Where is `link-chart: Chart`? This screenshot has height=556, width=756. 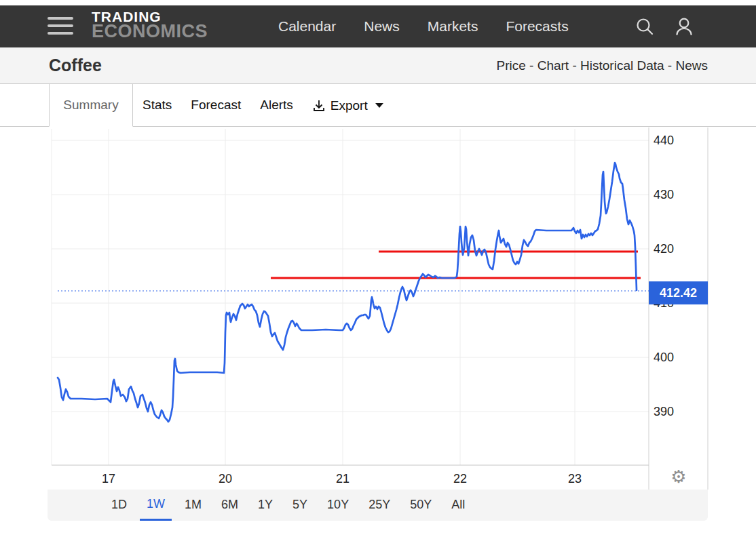 link-chart: Chart is located at coordinates (553, 65).